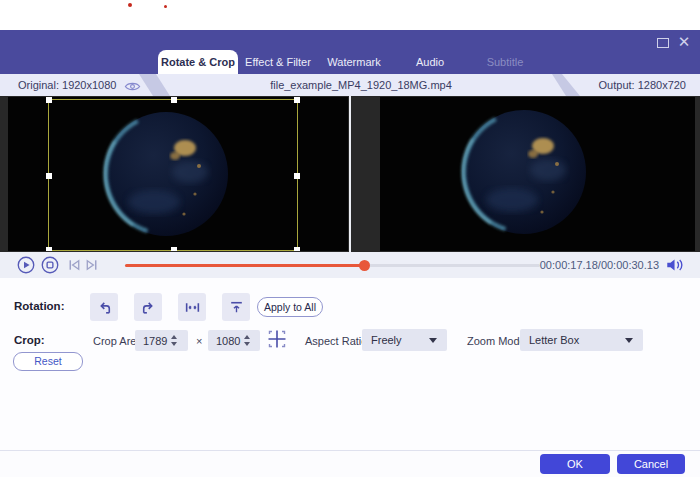 Image resolution: width=700 pixels, height=477 pixels. What do you see at coordinates (199, 341) in the screenshot?
I see `multiply-sign: ×` at bounding box center [199, 341].